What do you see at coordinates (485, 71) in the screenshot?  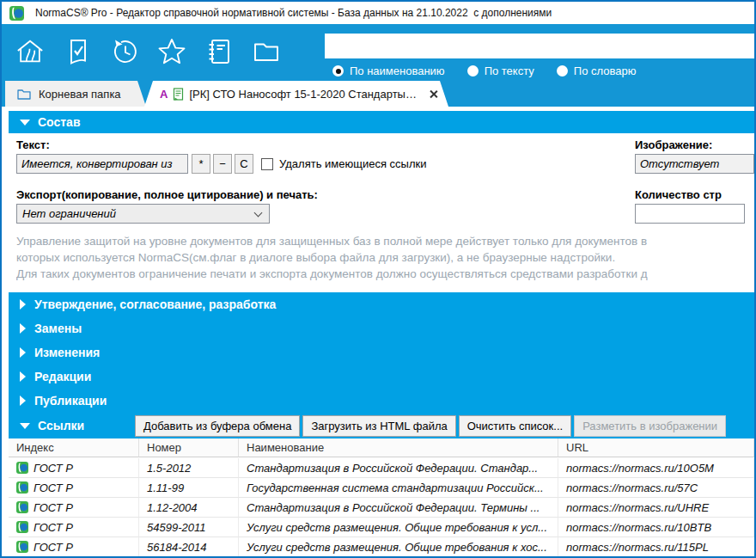 I see `search-mode-group: По наименованию По тексту По словарю` at bounding box center [485, 71].